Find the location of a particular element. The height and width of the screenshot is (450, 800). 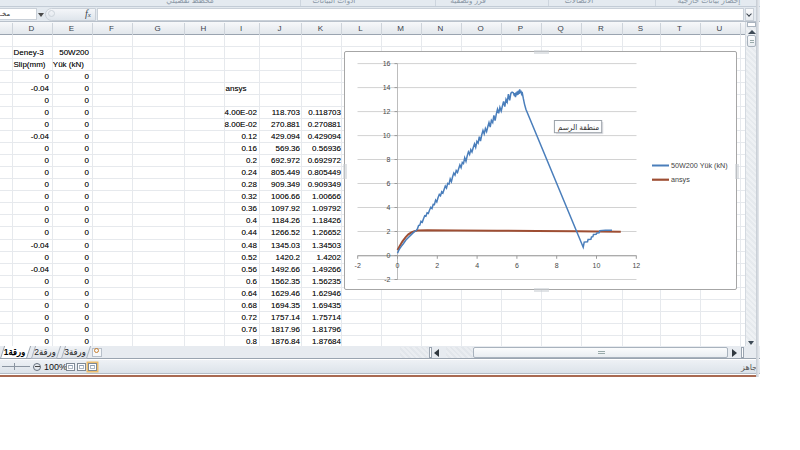

svg-text: 14 is located at coordinates (387, 88).